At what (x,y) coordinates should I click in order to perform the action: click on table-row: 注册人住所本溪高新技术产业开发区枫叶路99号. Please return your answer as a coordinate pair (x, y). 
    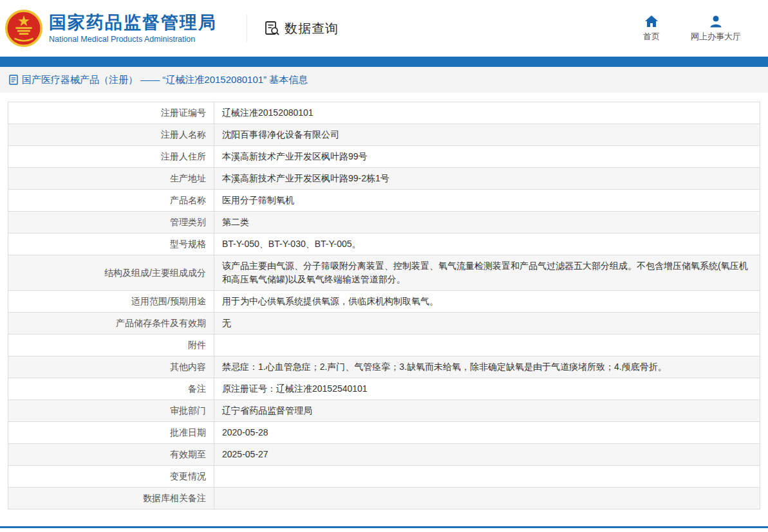
    Looking at the image, I should click on (384, 157).